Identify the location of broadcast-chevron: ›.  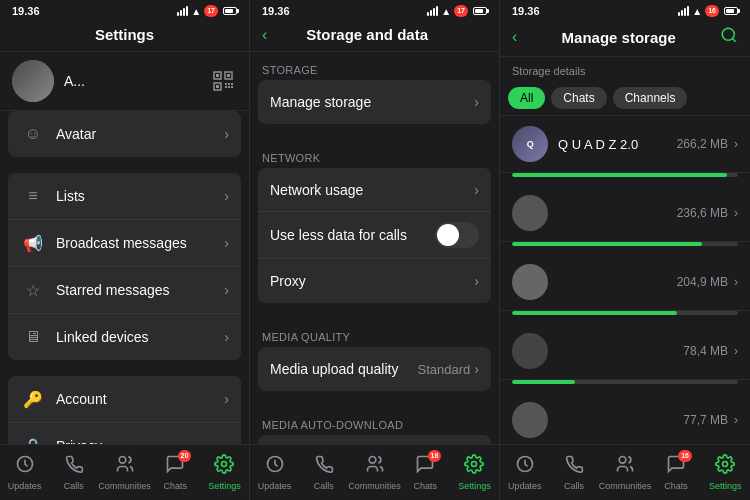
(226, 243).